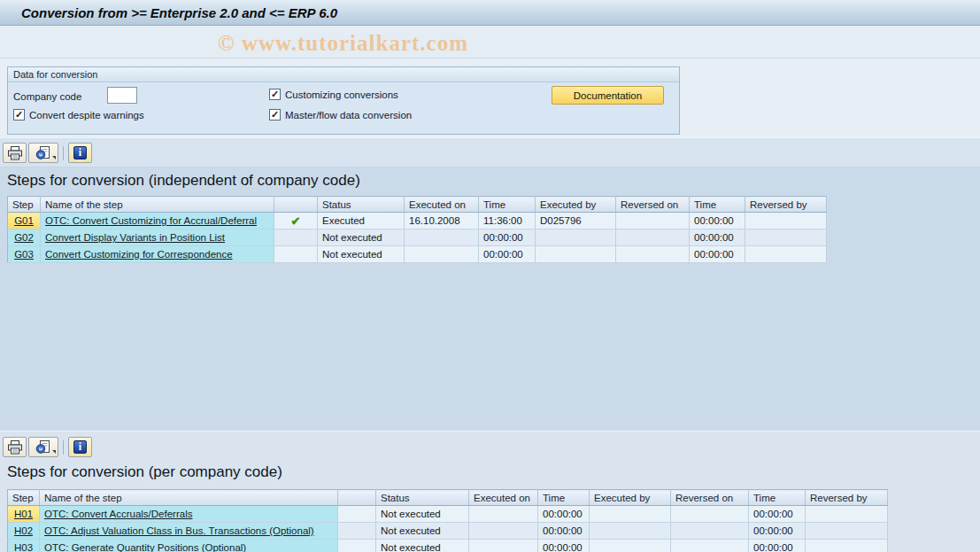  Describe the element at coordinates (48, 97) in the screenshot. I see `company-code-label: Company code` at that location.